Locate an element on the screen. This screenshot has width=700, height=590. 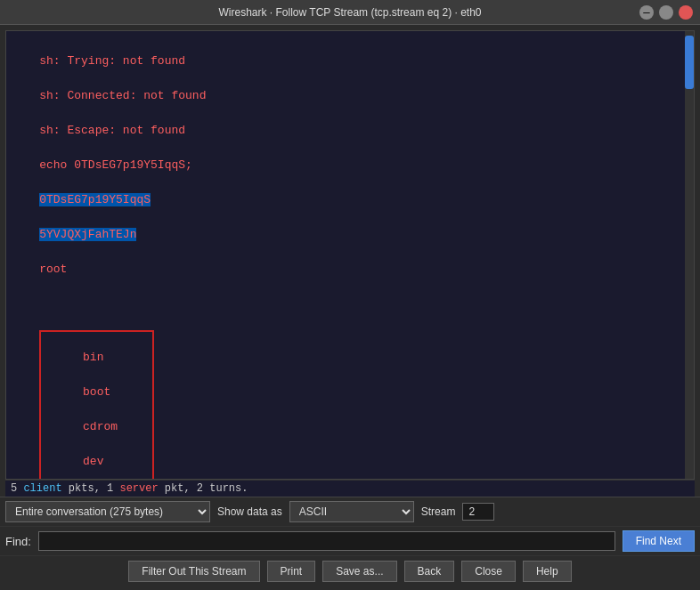
title-bar: Wireshark · Follow TCP Stream (tcp.strea… is located at coordinates (350, 12).